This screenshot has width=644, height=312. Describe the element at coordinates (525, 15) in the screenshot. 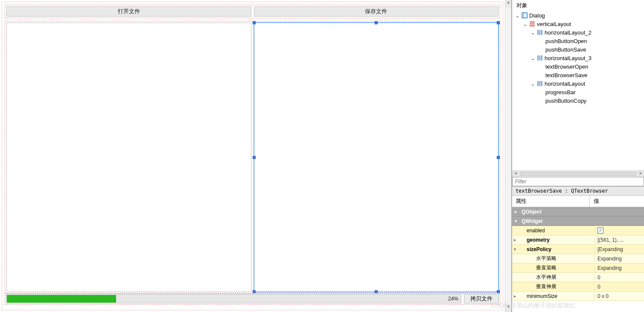

I see `dialog-icon` at that location.